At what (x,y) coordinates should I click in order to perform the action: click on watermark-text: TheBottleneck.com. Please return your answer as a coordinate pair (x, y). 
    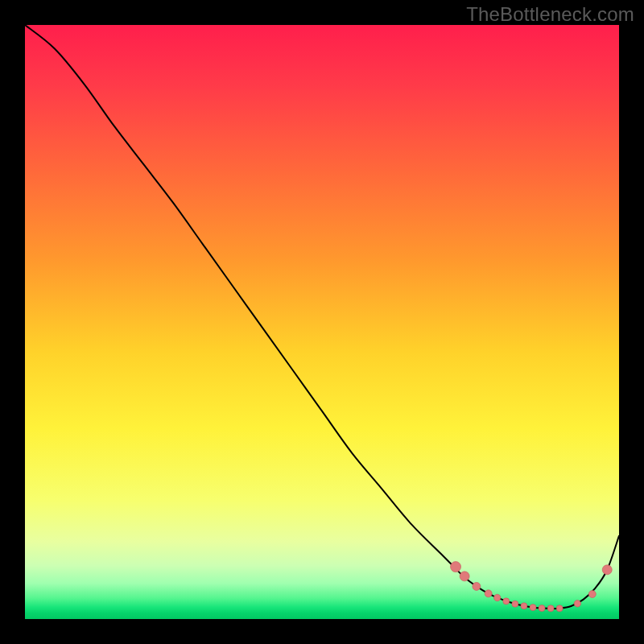
    Looking at the image, I should click on (551, 14).